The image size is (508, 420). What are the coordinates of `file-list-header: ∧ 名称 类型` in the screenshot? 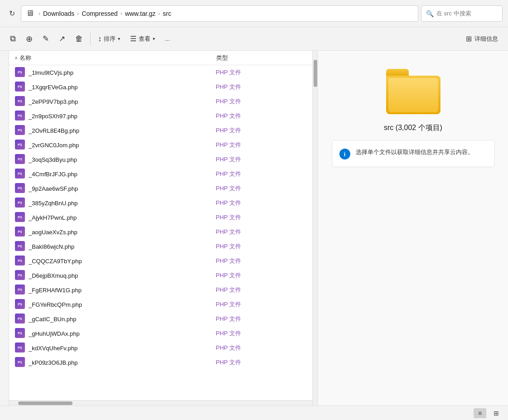 It's located at (160, 58).